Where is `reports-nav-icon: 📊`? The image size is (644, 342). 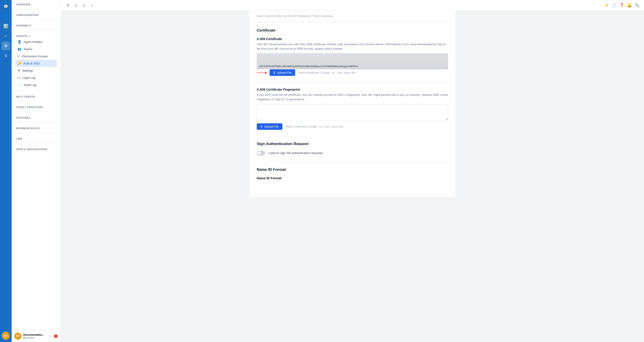 reports-nav-icon: 📊 is located at coordinates (6, 26).